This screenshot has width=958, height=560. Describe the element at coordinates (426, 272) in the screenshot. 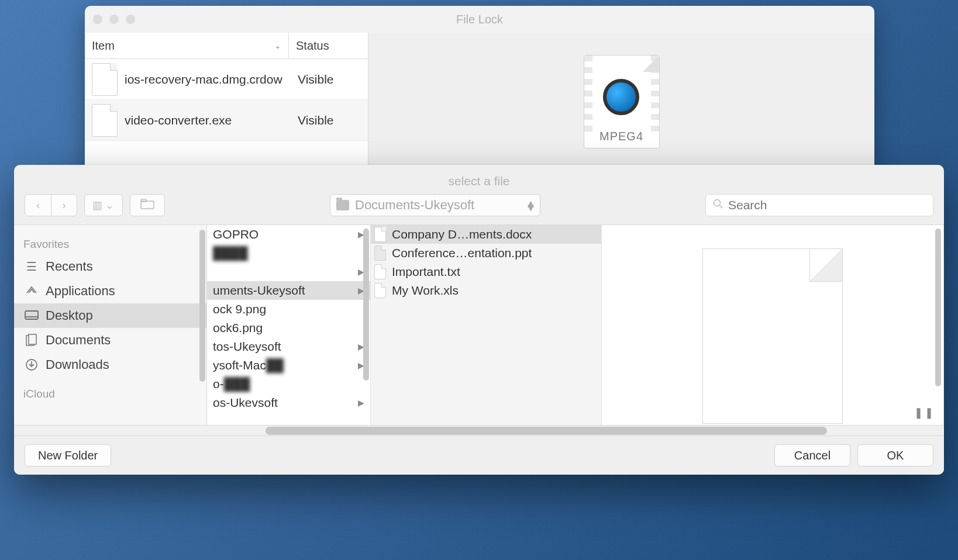

I see `list-item-label: Important.txt` at that location.